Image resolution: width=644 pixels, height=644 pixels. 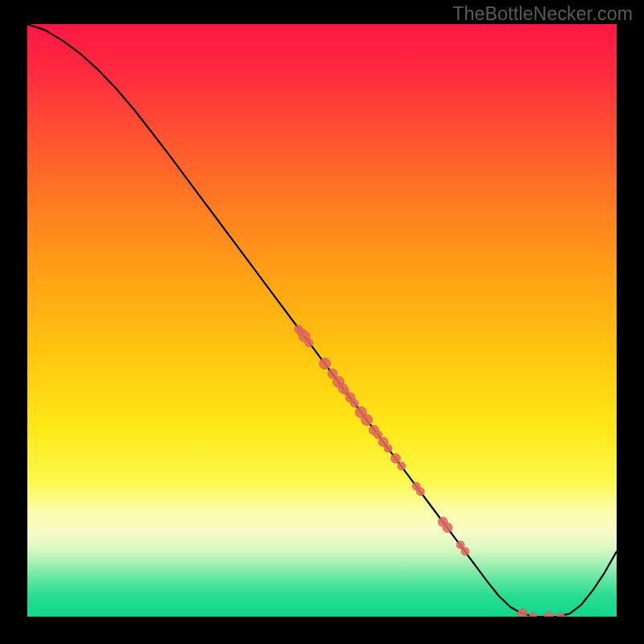 I want to click on watermark-text: TheBottleNecker.com, so click(x=543, y=14).